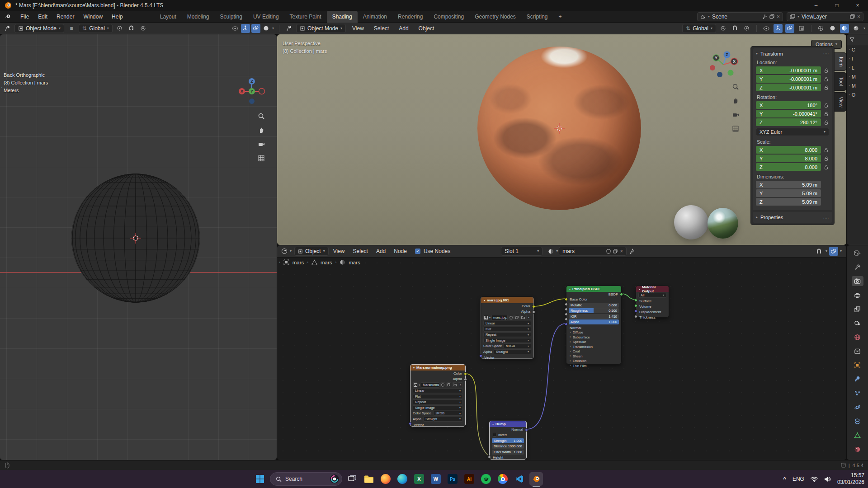 Image resolution: width=868 pixels, height=488 pixels. What do you see at coordinates (24, 17) in the screenshot?
I see `menu-file: File` at bounding box center [24, 17].